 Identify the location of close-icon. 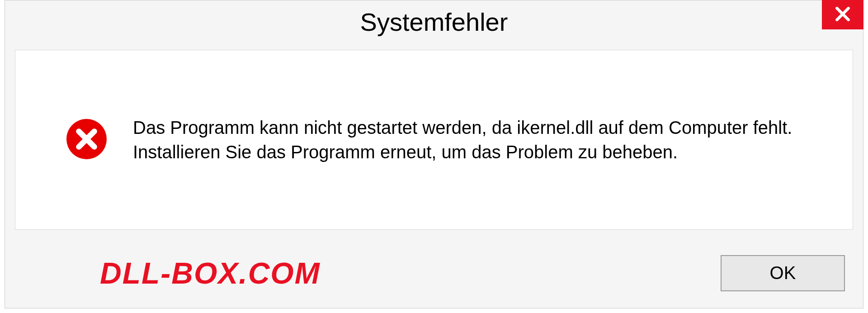
(843, 15).